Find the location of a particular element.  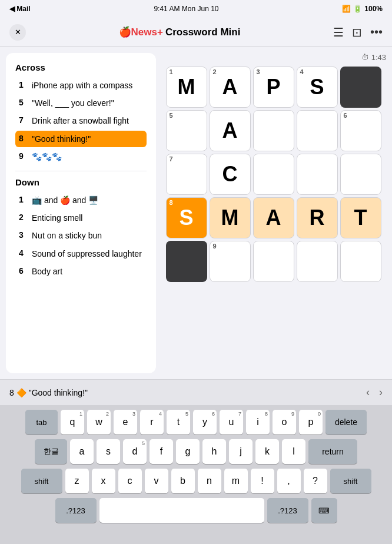

question-key: ? is located at coordinates (315, 481).